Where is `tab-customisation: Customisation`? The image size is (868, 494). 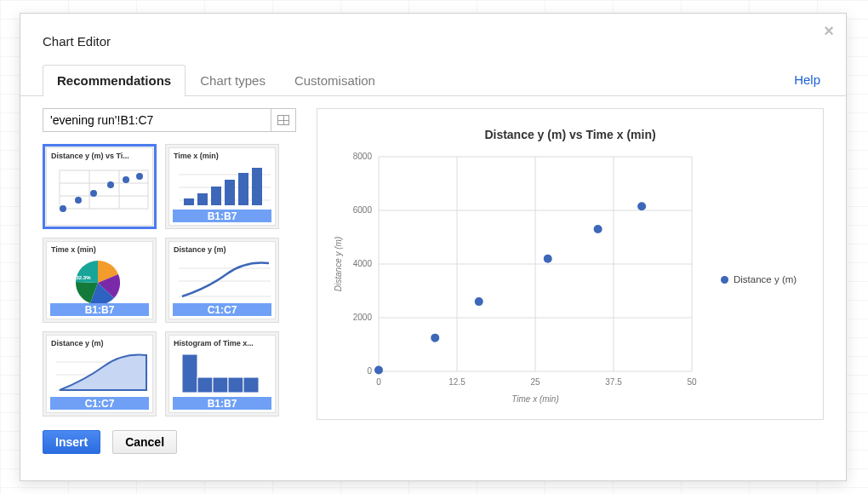
tab-customisation: Customisation is located at coordinates (335, 80).